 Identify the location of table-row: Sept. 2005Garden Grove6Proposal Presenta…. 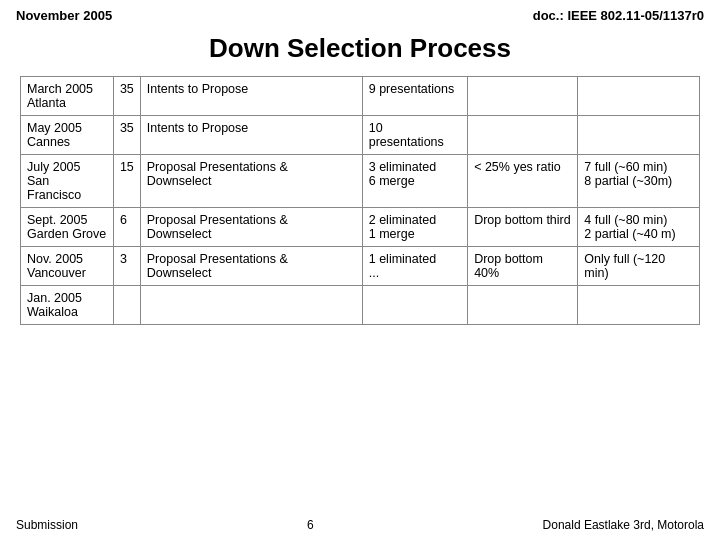
(360, 228).